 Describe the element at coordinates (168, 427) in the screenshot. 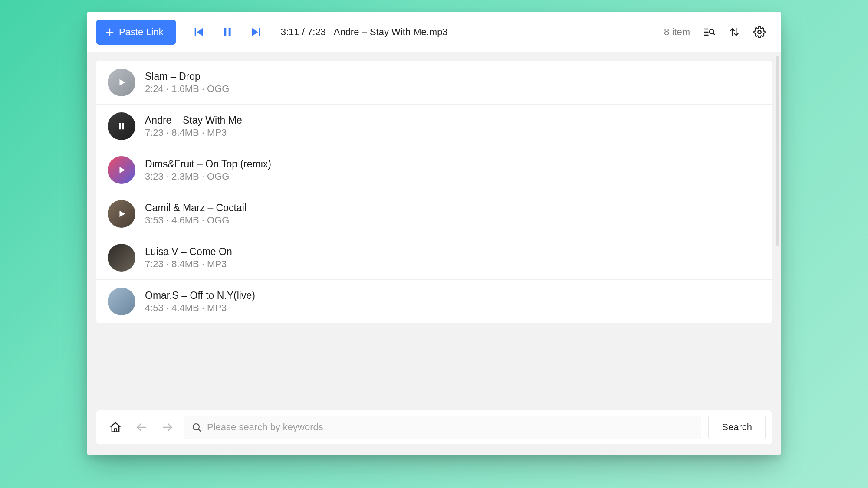

I see `arrow-right-icon` at that location.